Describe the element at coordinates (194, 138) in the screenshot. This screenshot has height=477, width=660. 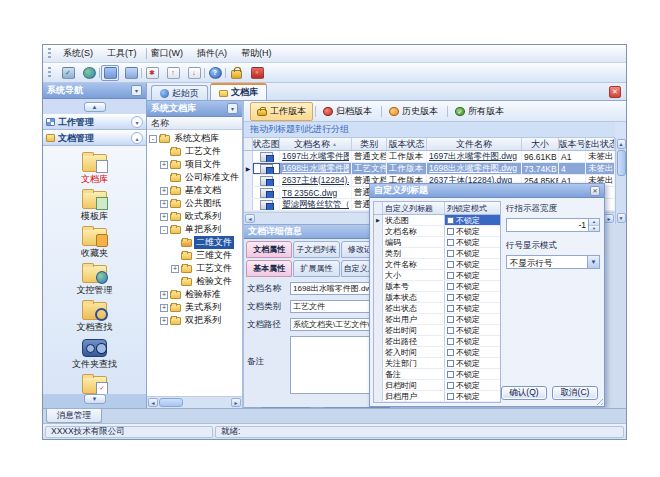
I see `tree-node: 系统文档库` at that location.